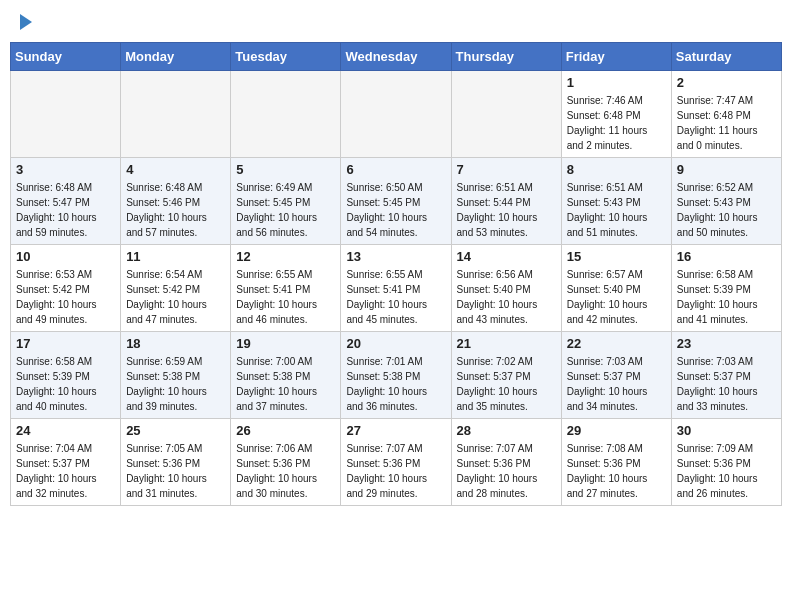  What do you see at coordinates (396, 384) in the screenshot?
I see `day-info: Sunrise: 7:01 AM Sunset: 5:38 PM Dayligh…` at bounding box center [396, 384].